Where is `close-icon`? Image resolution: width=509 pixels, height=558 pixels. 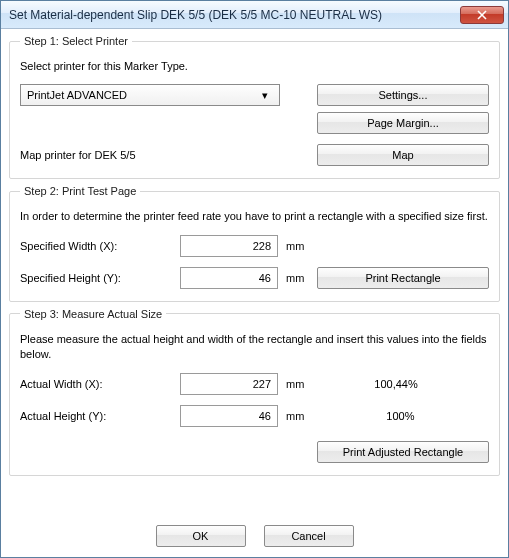
close-icon is located at coordinates (482, 15).